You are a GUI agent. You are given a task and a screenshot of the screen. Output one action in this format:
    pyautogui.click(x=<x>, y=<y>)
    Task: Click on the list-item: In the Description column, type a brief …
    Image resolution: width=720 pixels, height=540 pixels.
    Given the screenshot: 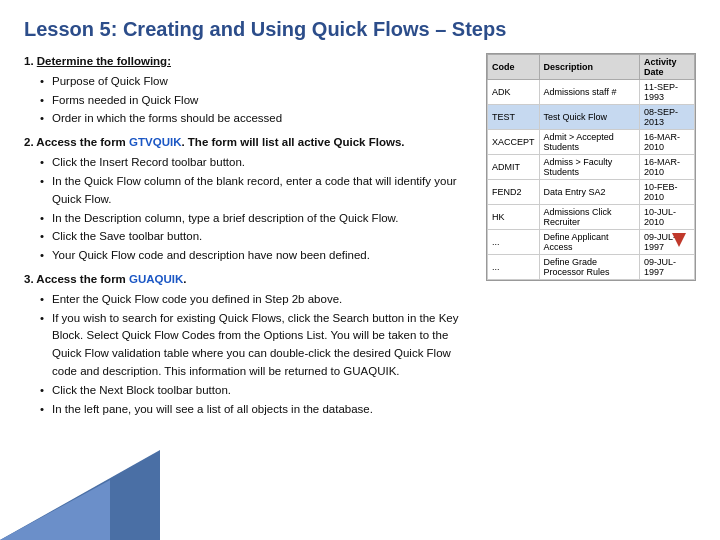 What is the action you would take?
    pyautogui.click(x=256, y=219)
    